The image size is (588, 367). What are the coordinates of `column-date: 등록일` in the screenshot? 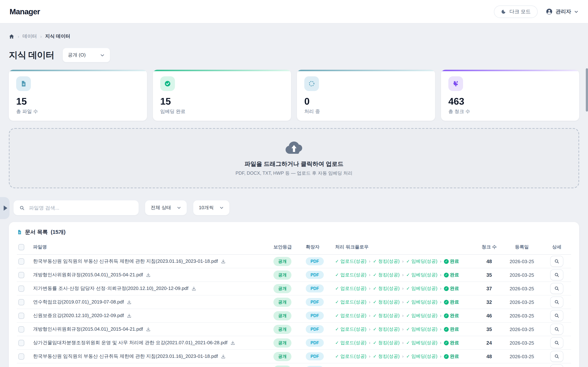 It's located at (522, 247).